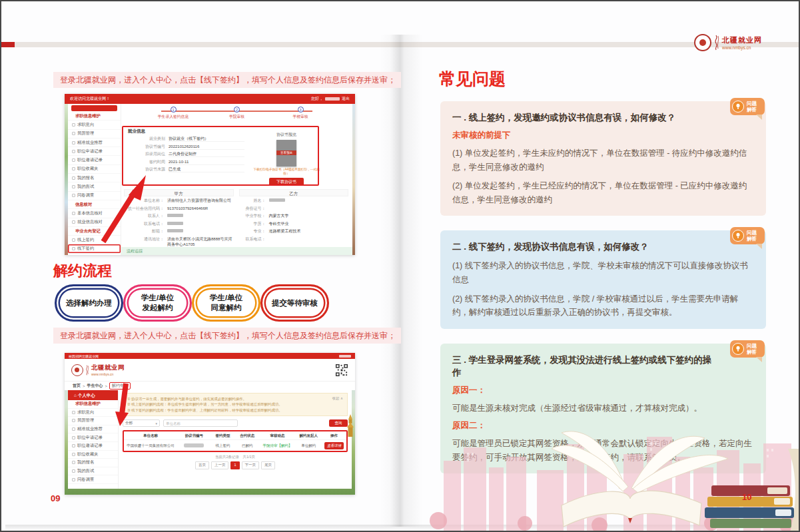 This screenshot has height=532, width=800. Describe the element at coordinates (141, 423) in the screenshot. I see `type-select: 全部 ▾` at that location.